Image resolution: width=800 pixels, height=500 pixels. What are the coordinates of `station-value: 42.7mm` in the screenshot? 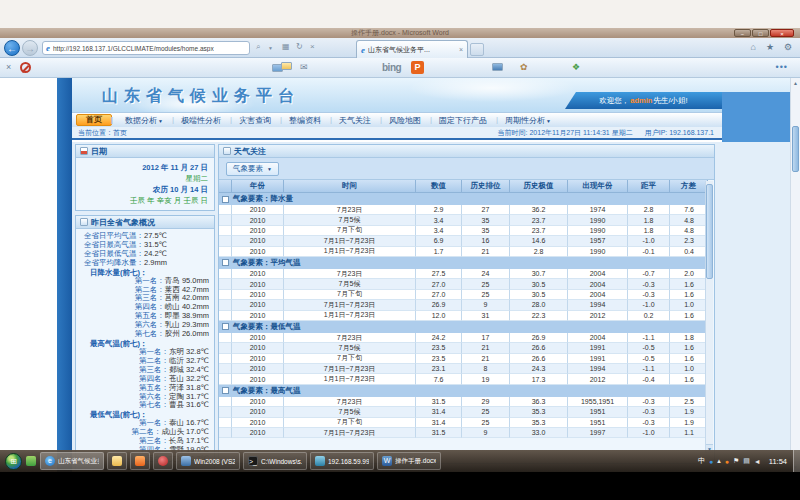 It's located at (196, 290).